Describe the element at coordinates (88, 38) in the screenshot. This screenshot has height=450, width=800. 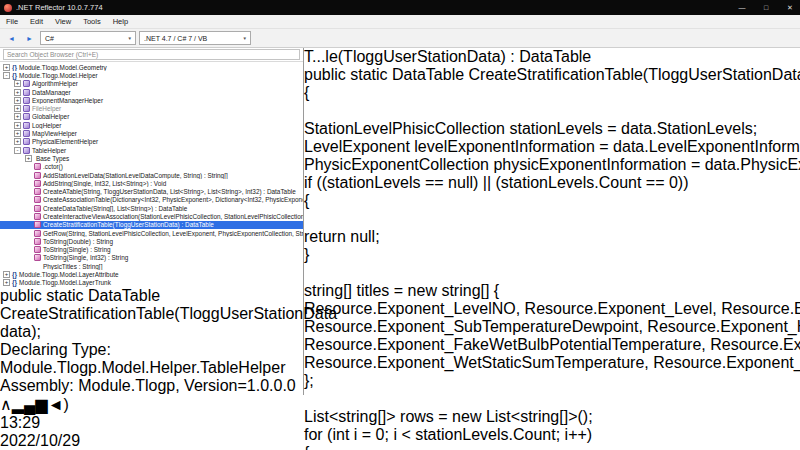
I see `language-select: C# ▼` at that location.